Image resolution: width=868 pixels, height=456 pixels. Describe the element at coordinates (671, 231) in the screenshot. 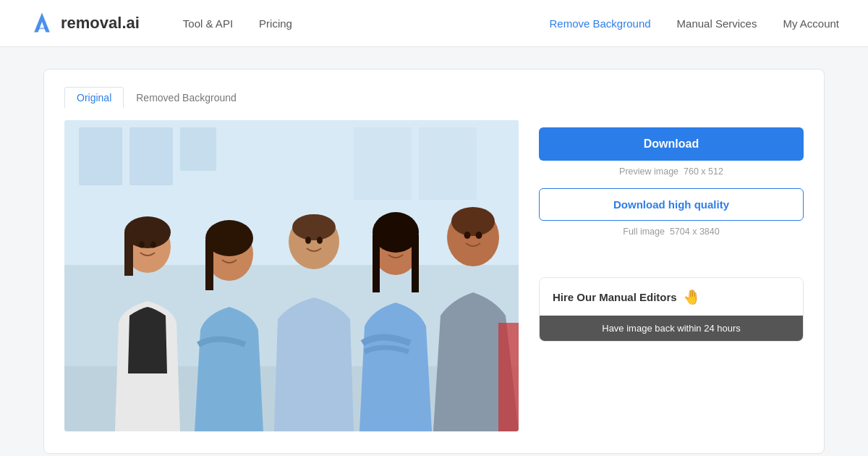

I see `right-panel: Download Preview image 760 x 512 Downloa…` at that location.